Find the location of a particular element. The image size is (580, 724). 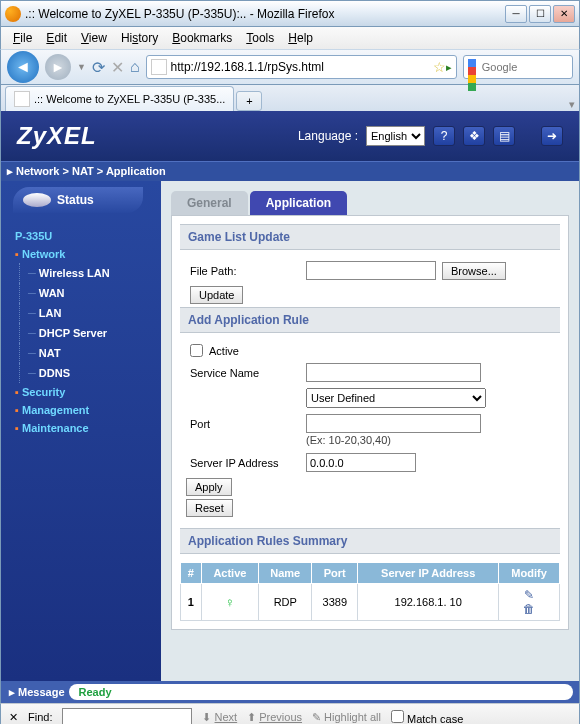

menu-edit: Edit is located at coordinates (56, 38).